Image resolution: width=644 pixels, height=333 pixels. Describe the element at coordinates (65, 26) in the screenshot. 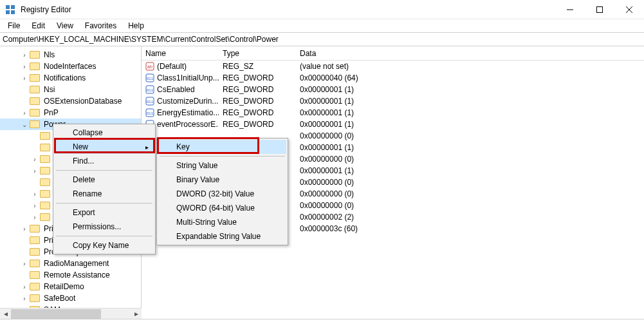

I see `menu-view: View` at that location.